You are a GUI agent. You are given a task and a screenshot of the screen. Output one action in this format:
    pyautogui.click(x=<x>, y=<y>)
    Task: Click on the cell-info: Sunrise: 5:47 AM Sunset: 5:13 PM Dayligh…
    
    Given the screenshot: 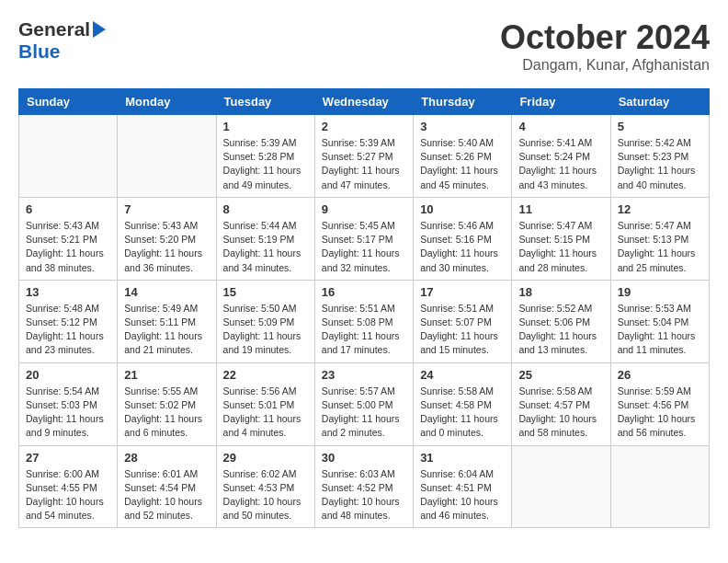 What is the action you would take?
    pyautogui.click(x=660, y=247)
    